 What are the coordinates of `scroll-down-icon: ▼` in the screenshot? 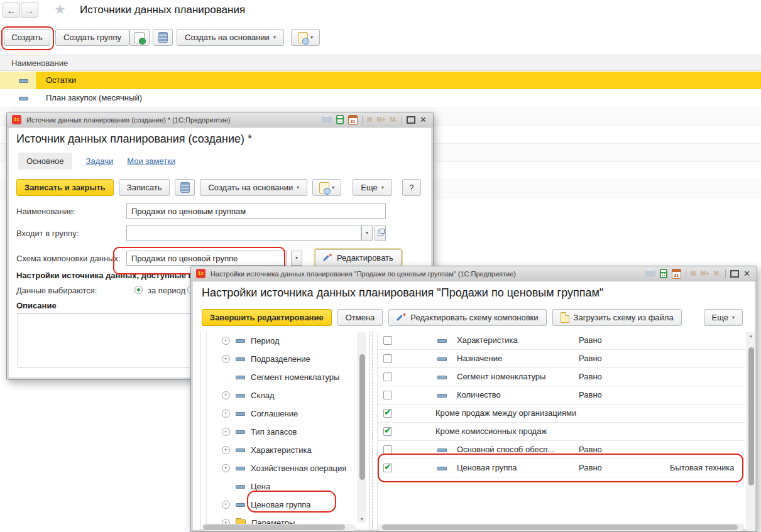 It's located at (362, 519).